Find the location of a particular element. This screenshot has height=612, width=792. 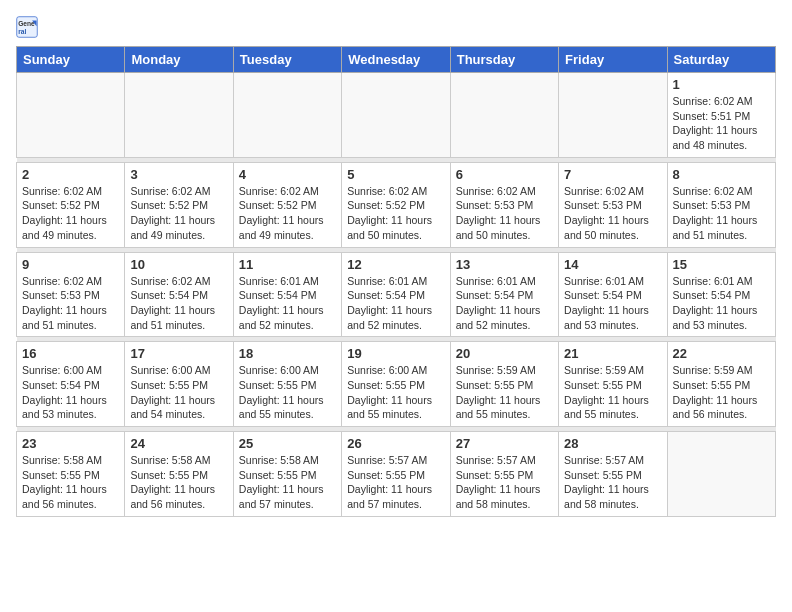

calendar-cell: 23Sunrise: 5:58 AMSunset: 5:55 PMDayligh… is located at coordinates (71, 474).